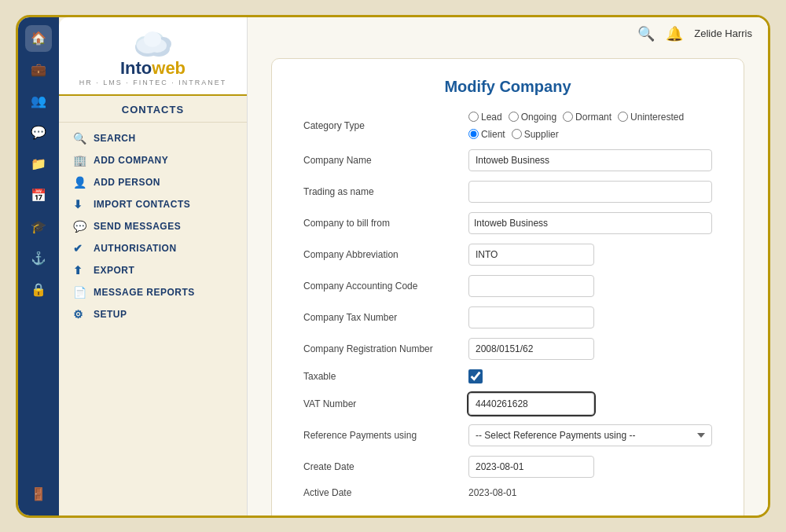  What do you see at coordinates (590, 126) in the screenshot?
I see `category-type-radios: Lead Ongoing Dormant Uninterested Client…` at bounding box center [590, 126].